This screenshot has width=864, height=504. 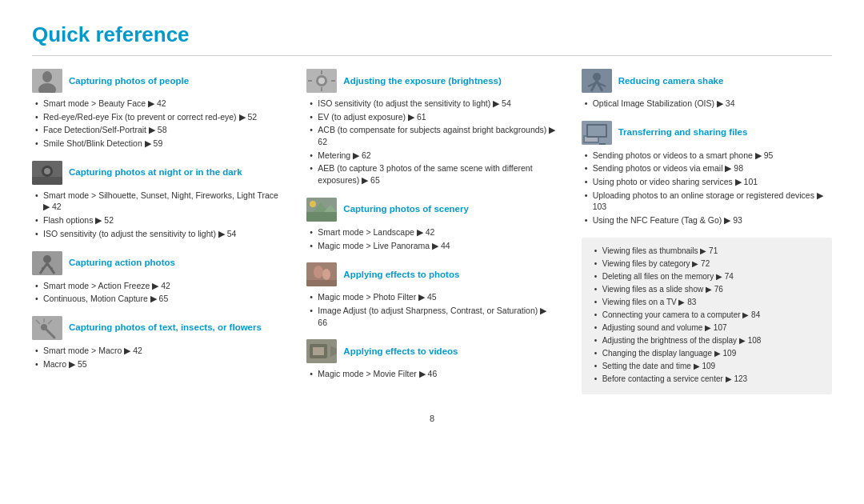 What do you see at coordinates (434, 298) in the screenshot?
I see `list-item: Magic mode > Photo Filter ▶ 45` at bounding box center [434, 298].